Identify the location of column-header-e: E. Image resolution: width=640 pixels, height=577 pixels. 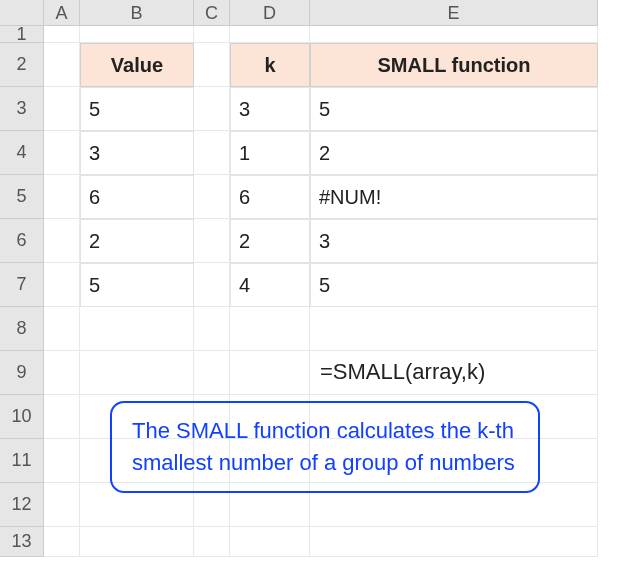
(454, 13).